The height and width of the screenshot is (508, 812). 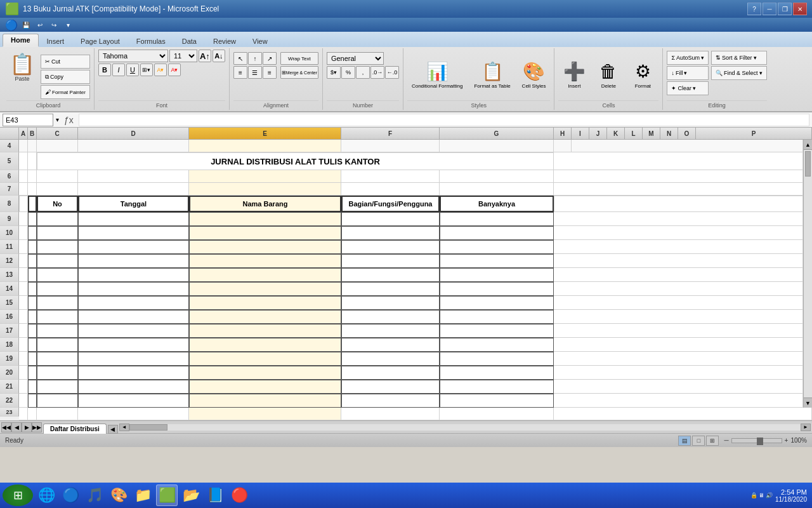 I want to click on sheet-scroll-next-btn: ▶, so click(x=27, y=427).